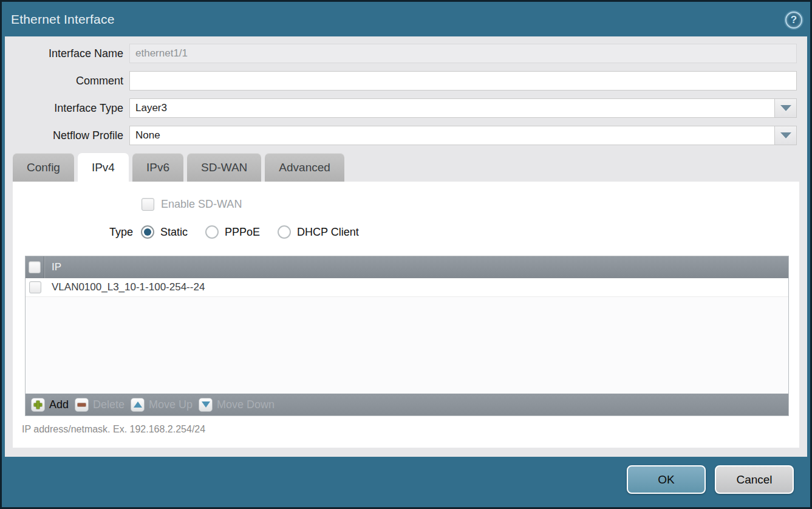  What do you see at coordinates (100, 405) in the screenshot?
I see `delete-button: Delete` at bounding box center [100, 405].